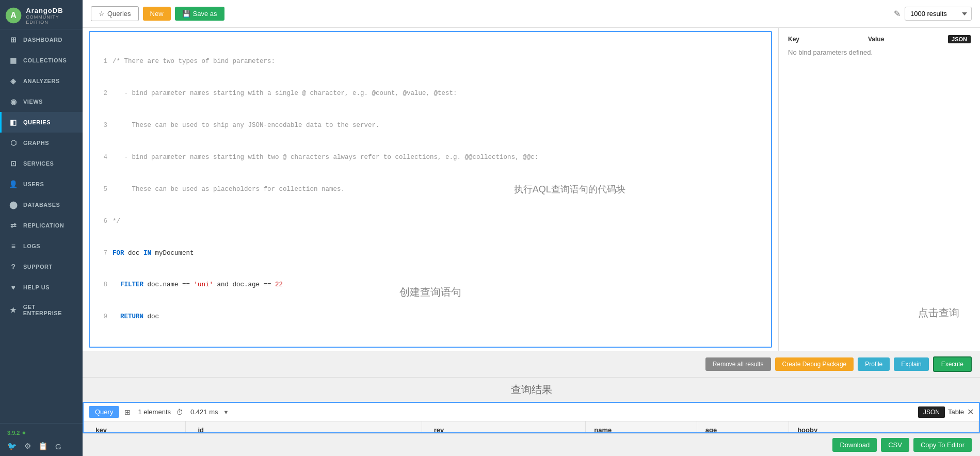  Describe the element at coordinates (532, 445) in the screenshot. I see `bottom-bar: Download CSV Copy To Editor` at that location.